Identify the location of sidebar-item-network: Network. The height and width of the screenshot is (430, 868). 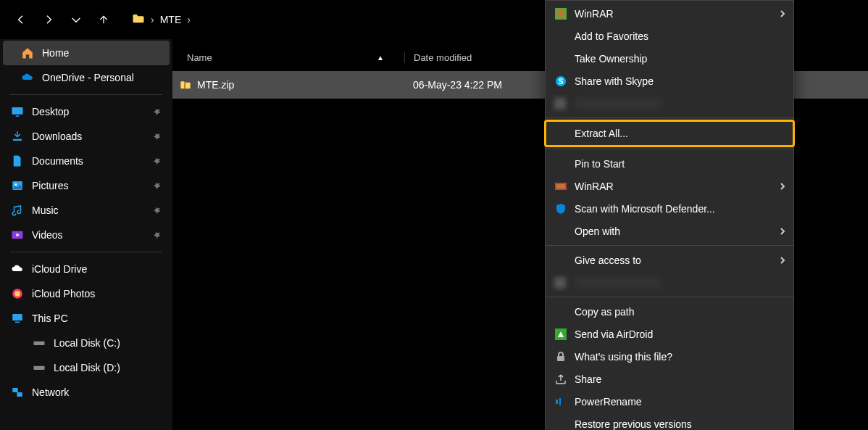
(86, 392).